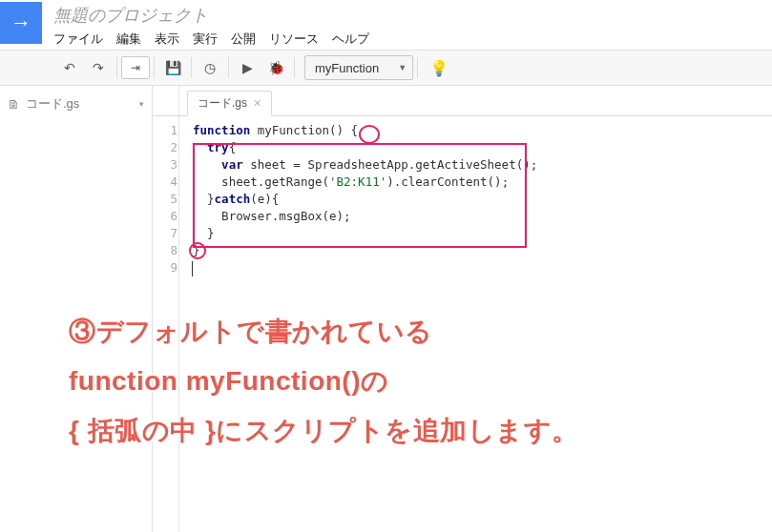 The width and height of the screenshot is (772, 532). Describe the element at coordinates (303, 130) in the screenshot. I see `code-text: myFunction() {` at that location.